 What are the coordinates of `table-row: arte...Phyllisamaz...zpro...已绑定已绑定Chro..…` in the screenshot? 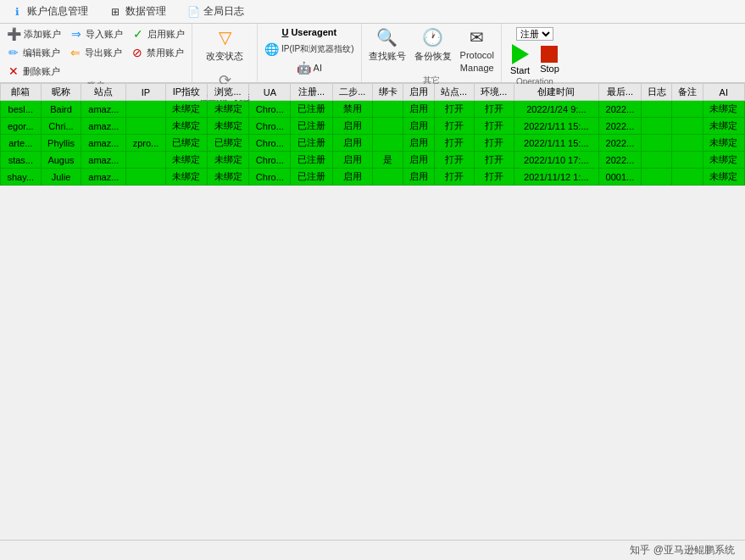 It's located at (373, 143).